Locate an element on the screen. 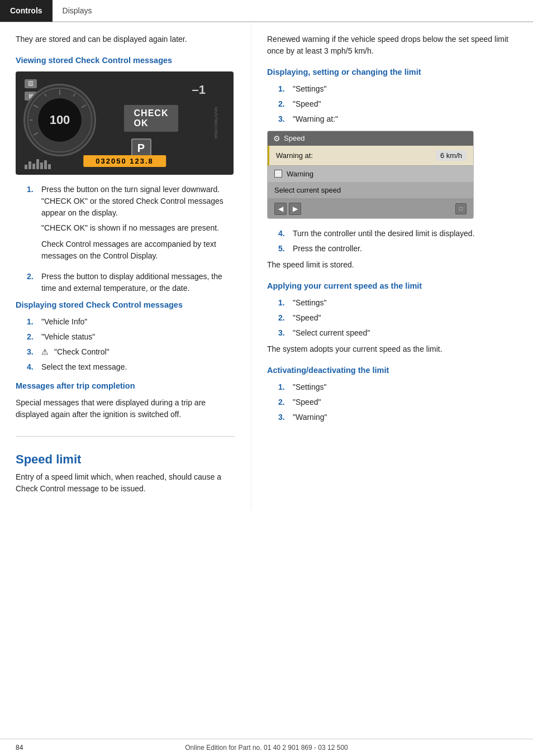 This screenshot has height=756, width=533. step-text: Press the button to display additional m… is located at coordinates (139, 283).